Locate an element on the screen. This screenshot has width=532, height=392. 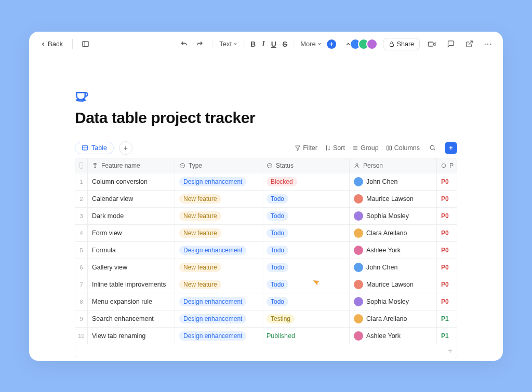
column-header-type: Type is located at coordinates (219, 166).